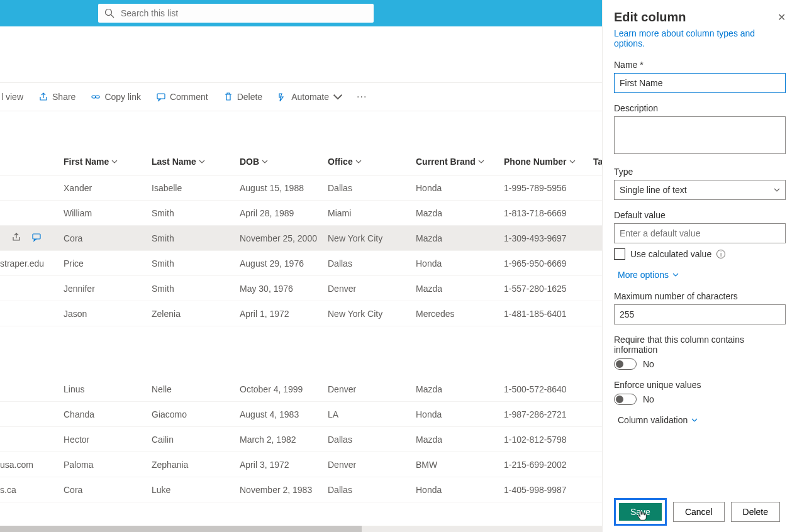 This screenshot has width=797, height=532. Describe the element at coordinates (355, 238) in the screenshot. I see `cell-office: New York City` at that location.